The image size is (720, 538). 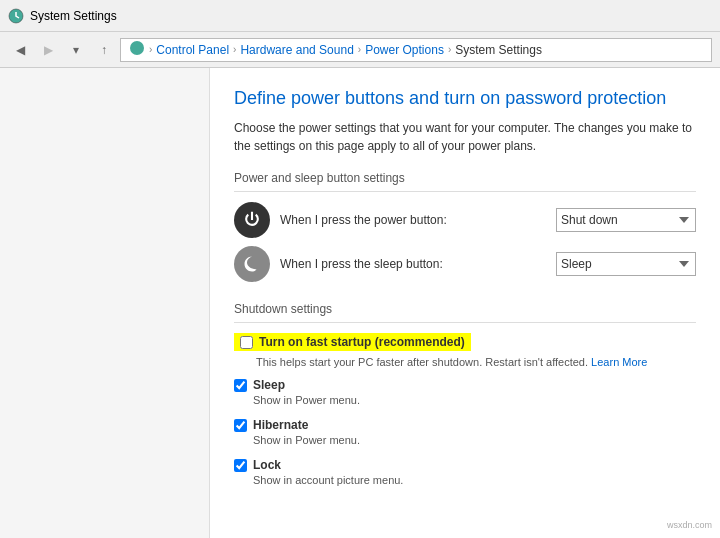 I want to click on hibernate-shutdown-item: Hibernate Show in Power menu., so click(x=465, y=432).